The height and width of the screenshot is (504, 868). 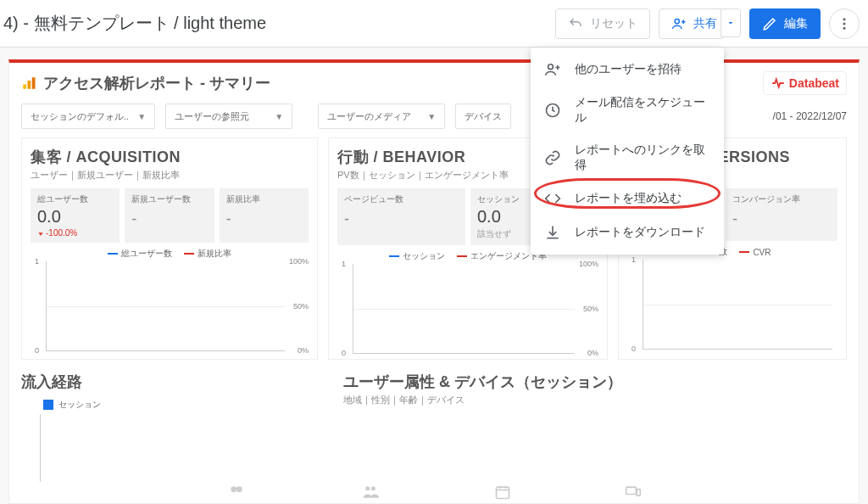 What do you see at coordinates (214, 254) in the screenshot?
I see `legend-label: 新規比率` at bounding box center [214, 254].